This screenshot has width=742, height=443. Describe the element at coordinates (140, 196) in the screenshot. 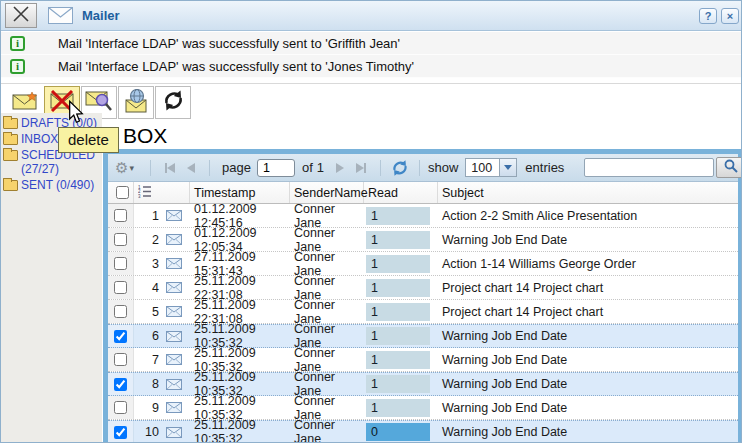

I see `svg-text: 3` at that location.